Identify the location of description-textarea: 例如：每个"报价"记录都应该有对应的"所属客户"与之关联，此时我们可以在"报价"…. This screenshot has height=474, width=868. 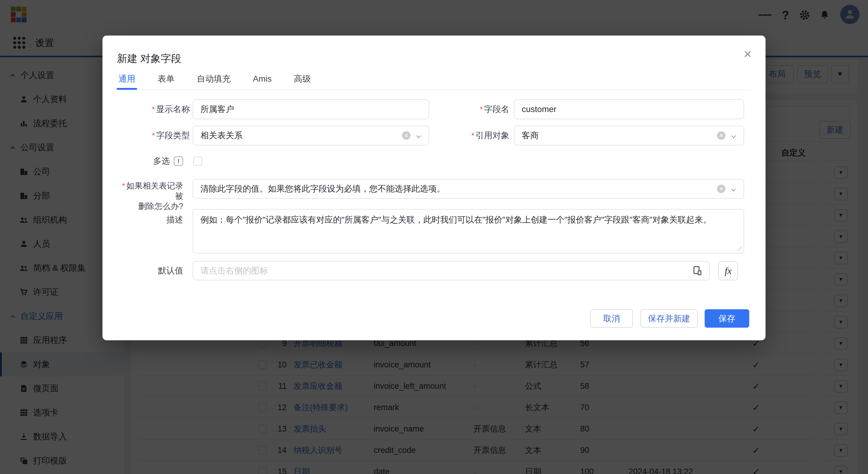
(468, 231).